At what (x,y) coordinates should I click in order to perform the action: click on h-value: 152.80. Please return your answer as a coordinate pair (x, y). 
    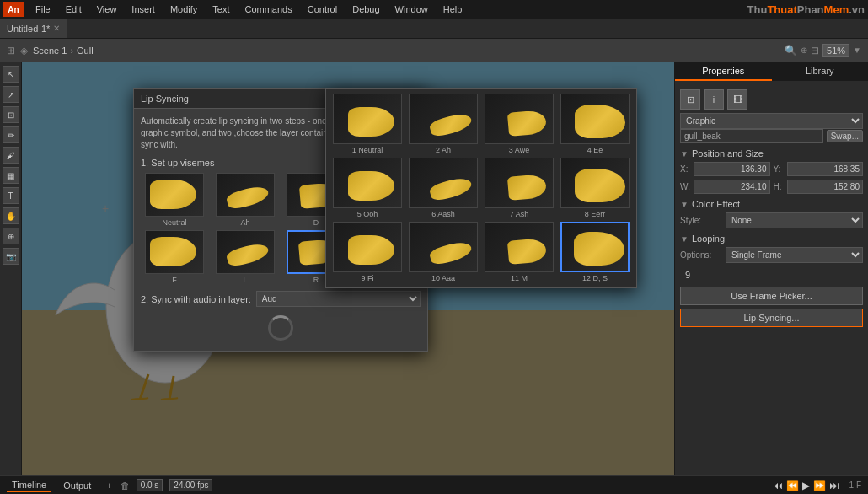
    Looking at the image, I should click on (826, 187).